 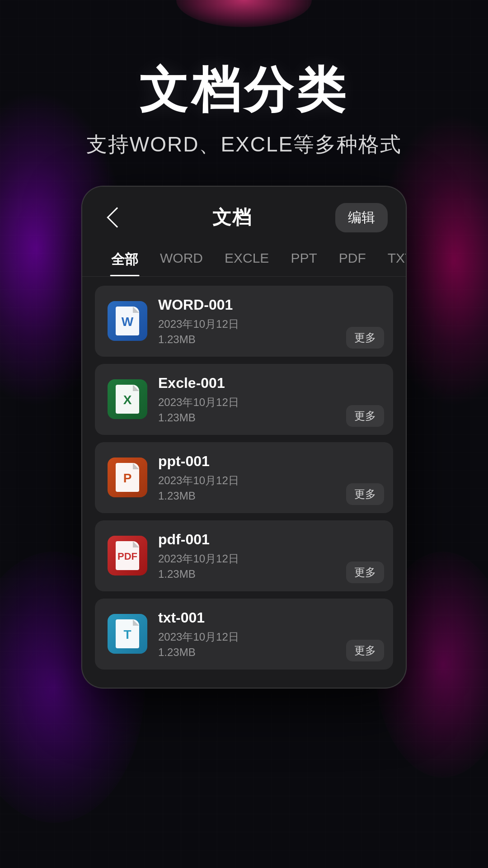 I want to click on ppt-file-name: ppt-001, so click(x=269, y=461).